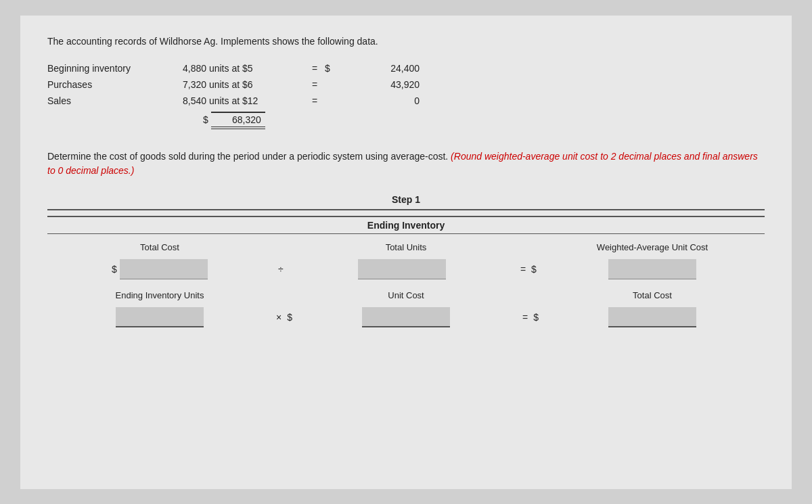 This screenshot has width=812, height=504. What do you see at coordinates (315, 85) in the screenshot?
I see `purchases-equals: =` at bounding box center [315, 85].